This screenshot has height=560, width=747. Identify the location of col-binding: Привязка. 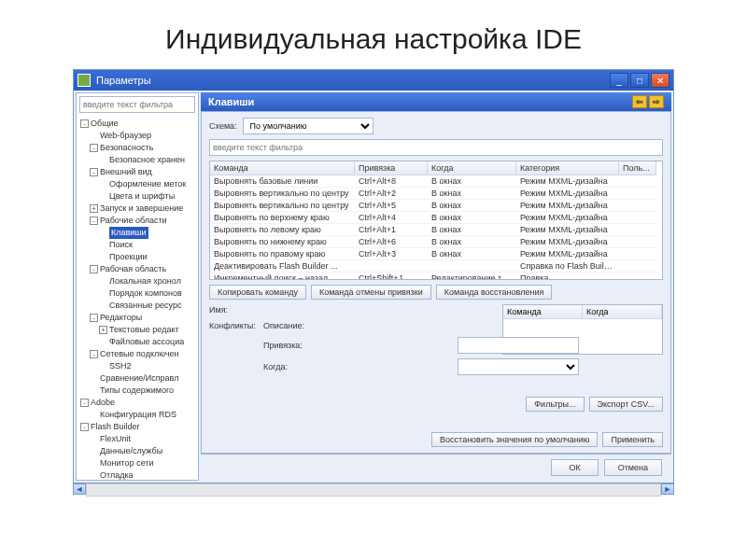
(391, 168).